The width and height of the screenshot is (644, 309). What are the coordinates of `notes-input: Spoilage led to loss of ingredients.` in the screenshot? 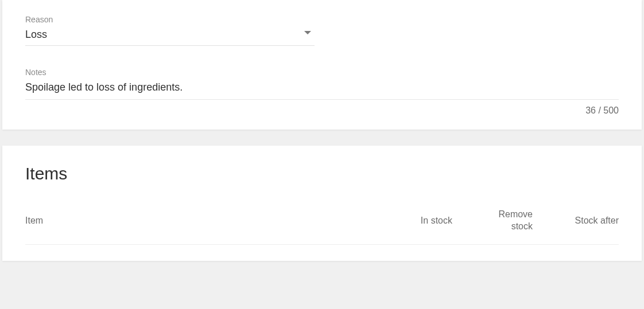 It's located at (322, 91).